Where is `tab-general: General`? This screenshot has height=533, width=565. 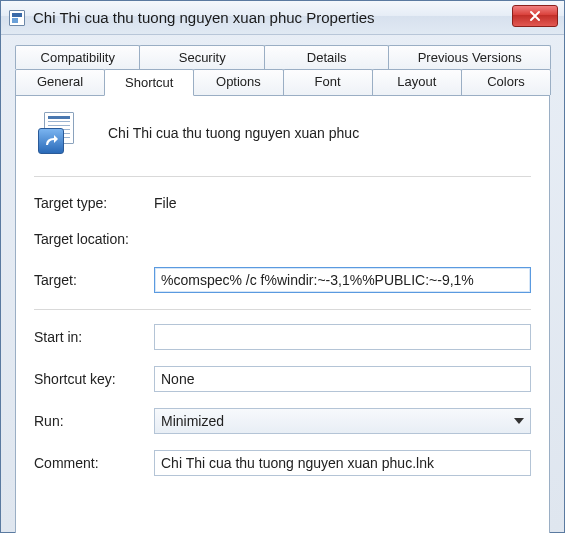 tab-general: General is located at coordinates (60, 82).